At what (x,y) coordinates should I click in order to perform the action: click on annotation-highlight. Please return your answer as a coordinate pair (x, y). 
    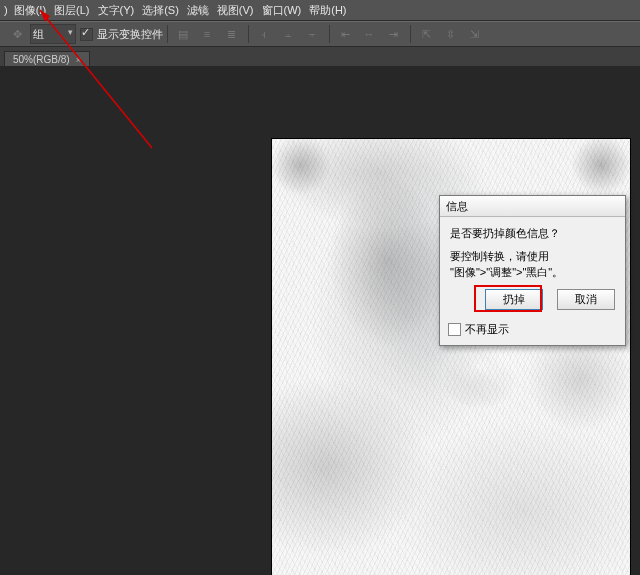
    Looking at the image, I should click on (508, 298).